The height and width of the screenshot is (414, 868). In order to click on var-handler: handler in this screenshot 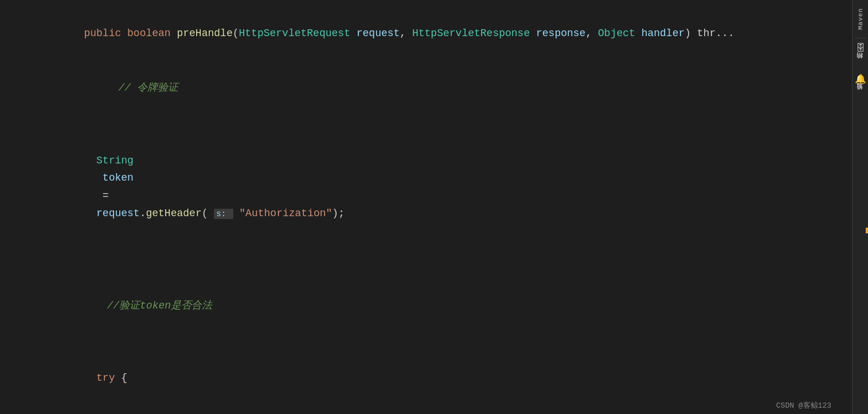, I will do `click(660, 33)`.